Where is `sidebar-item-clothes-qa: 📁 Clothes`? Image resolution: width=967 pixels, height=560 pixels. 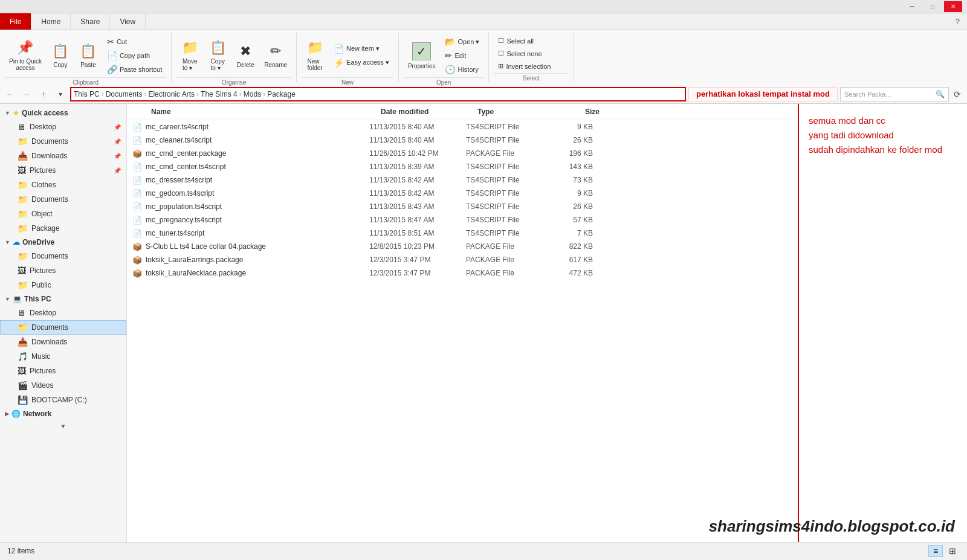
sidebar-item-clothes-qa: 📁 Clothes is located at coordinates (63, 185).